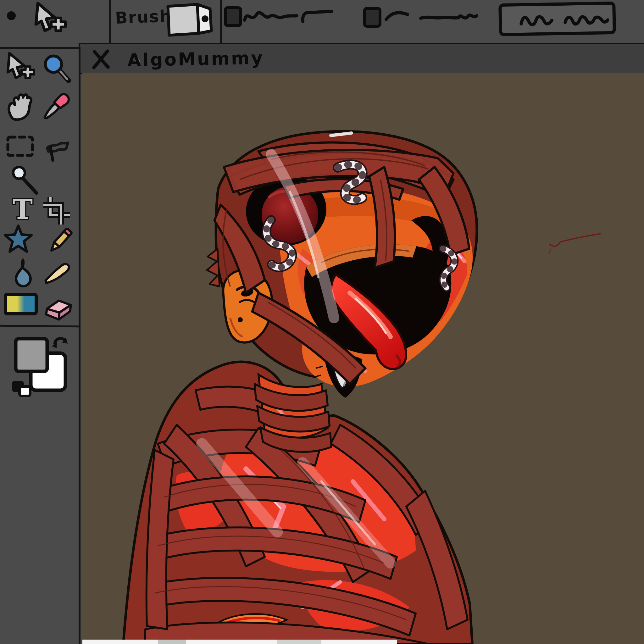  Describe the element at coordinates (537, 20) in the screenshot. I see `preview-squiggle-small-icon` at that location.